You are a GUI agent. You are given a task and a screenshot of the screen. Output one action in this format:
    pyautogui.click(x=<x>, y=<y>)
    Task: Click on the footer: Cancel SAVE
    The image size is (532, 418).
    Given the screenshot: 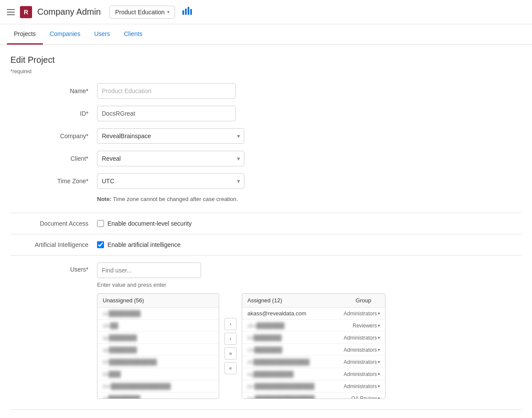 What is the action you would take?
    pyautogui.click(x=266, y=414)
    